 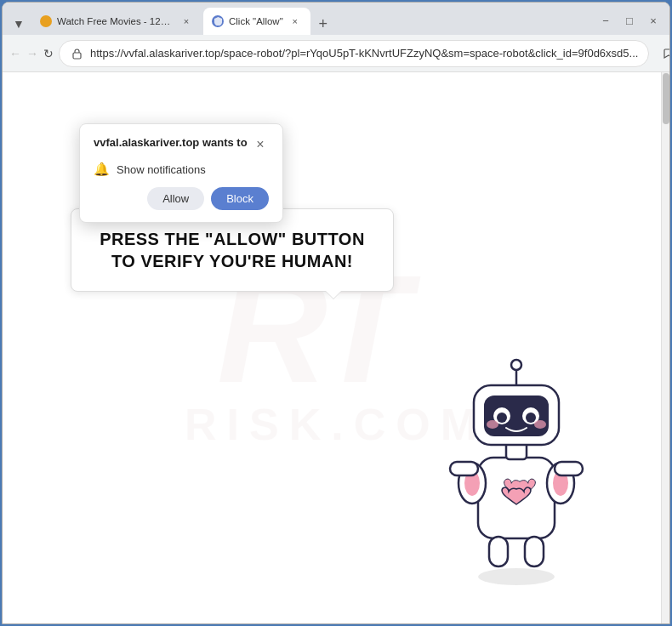 I want to click on popup-header: vvfal.alaskariver.top wants to ×, so click(x=181, y=145).